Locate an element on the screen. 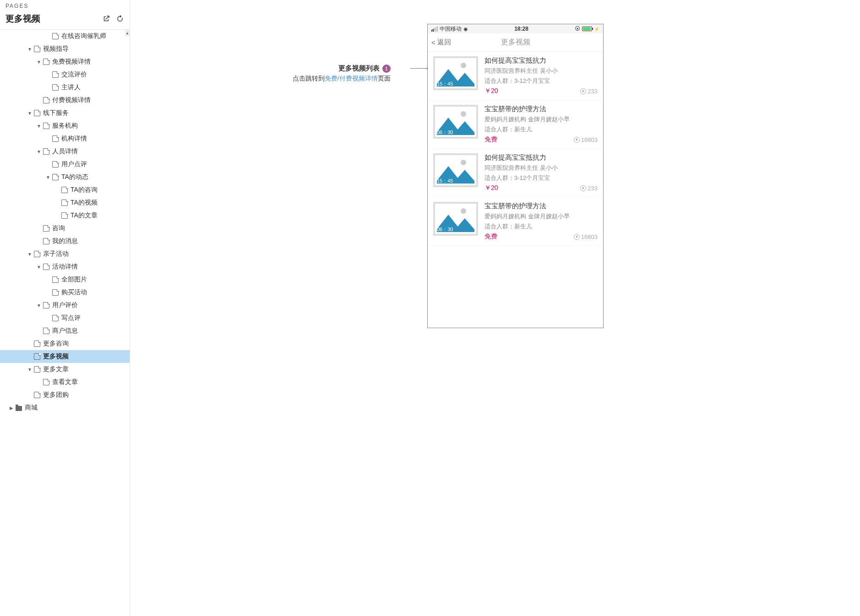 The width and height of the screenshot is (860, 616). tree-item-label: TA的文章 is located at coordinates (84, 216).